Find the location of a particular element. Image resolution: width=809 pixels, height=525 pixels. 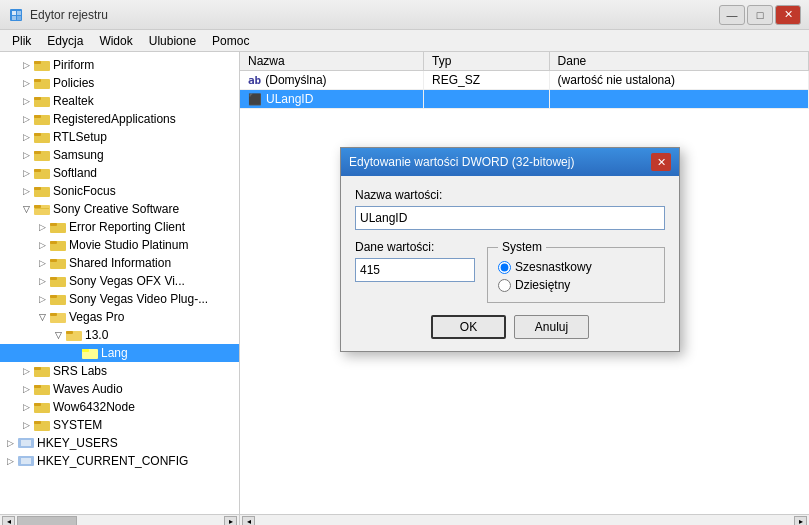

menu-favorites: Ulubione is located at coordinates (172, 41).